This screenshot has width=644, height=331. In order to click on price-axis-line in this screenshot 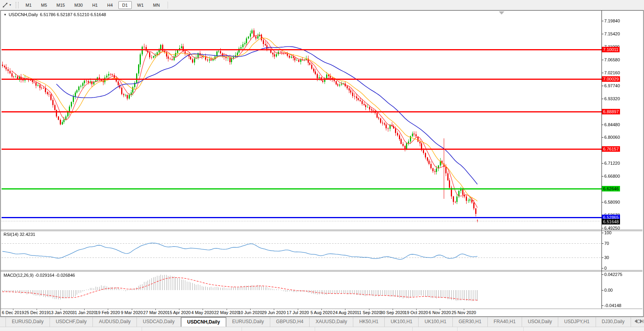, I will do `click(602, 160)`.